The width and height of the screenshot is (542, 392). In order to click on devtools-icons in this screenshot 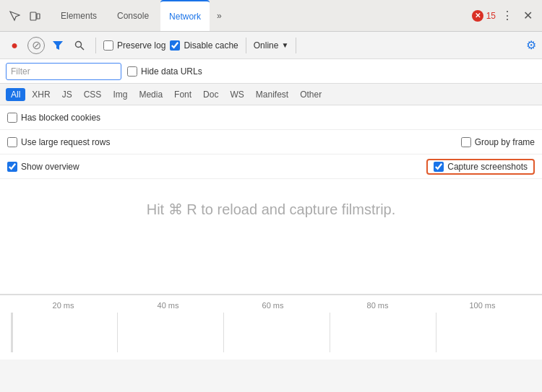, I will do `click(25, 16)`.